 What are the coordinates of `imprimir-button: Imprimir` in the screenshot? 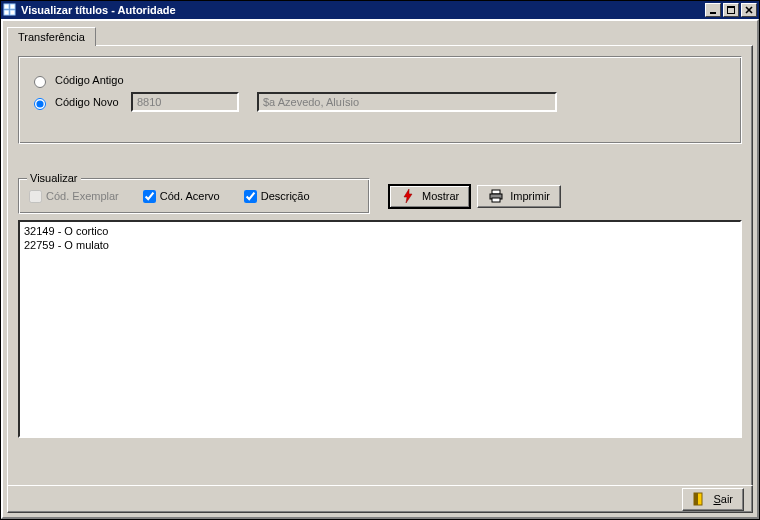 It's located at (519, 196).